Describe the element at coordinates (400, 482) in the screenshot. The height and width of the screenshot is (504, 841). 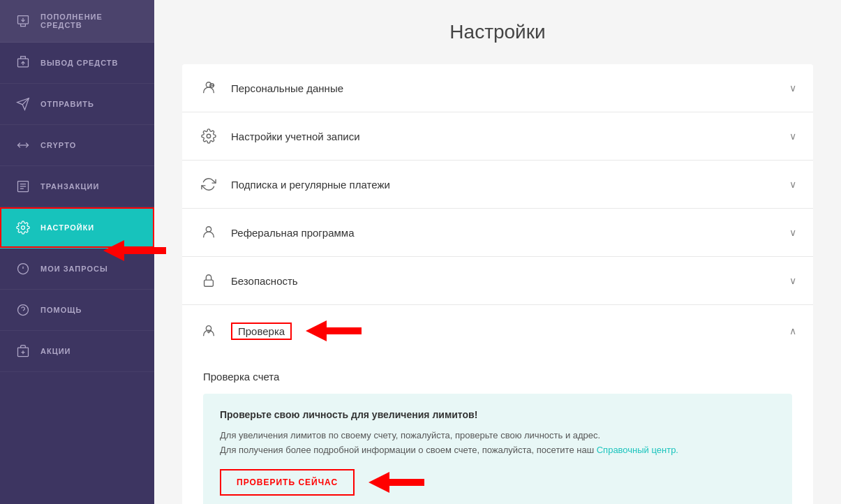
I see `verify-button-arrow-annotation` at that location.